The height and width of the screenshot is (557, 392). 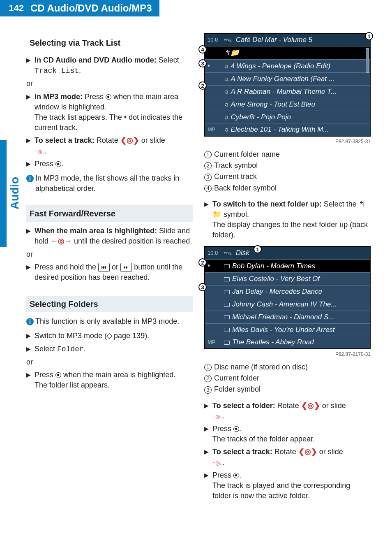 What do you see at coordinates (288, 434) in the screenshot?
I see `step-press: ▶ Press . The tracks of the folder appea…` at bounding box center [288, 434].